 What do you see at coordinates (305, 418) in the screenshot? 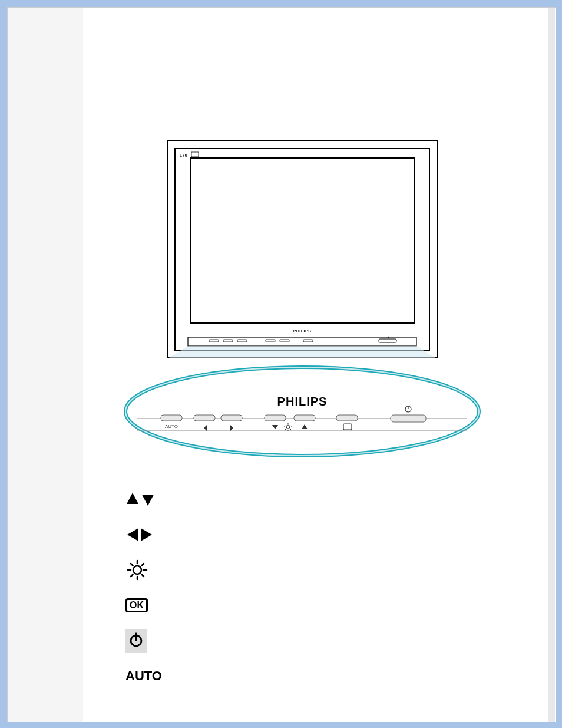
I see `button-up` at bounding box center [305, 418].